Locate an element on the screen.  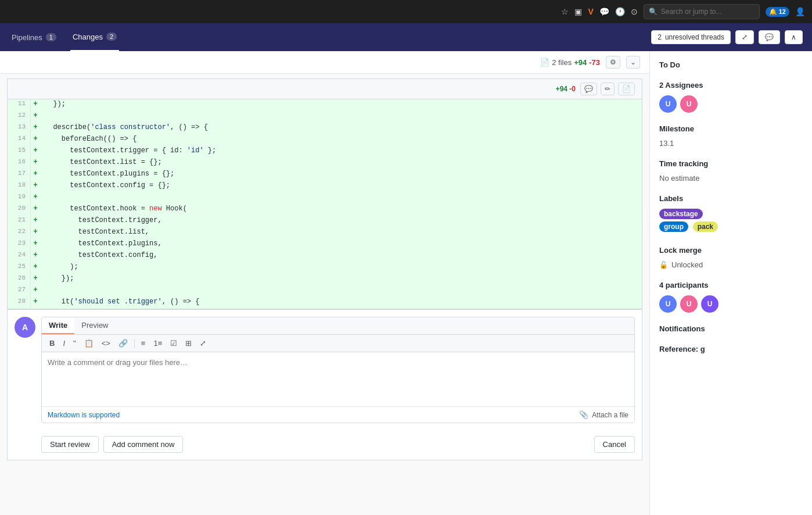
sub-nav: Pipelines 1 Changes 2 2 unresolved threa… is located at coordinates (406, 37).